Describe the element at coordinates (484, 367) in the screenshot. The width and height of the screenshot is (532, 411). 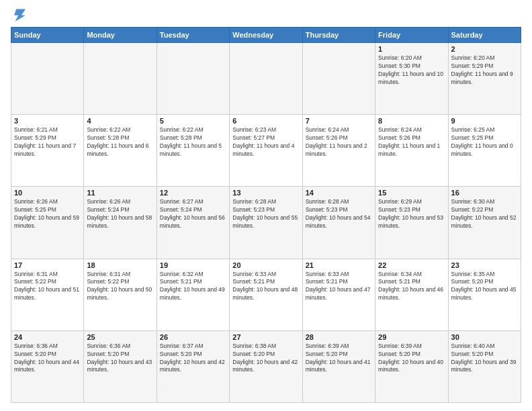
I see `calendar-cell: 30Sunrise: 6:40 AM Sunset: 5:20 PM Dayli…` at that location.